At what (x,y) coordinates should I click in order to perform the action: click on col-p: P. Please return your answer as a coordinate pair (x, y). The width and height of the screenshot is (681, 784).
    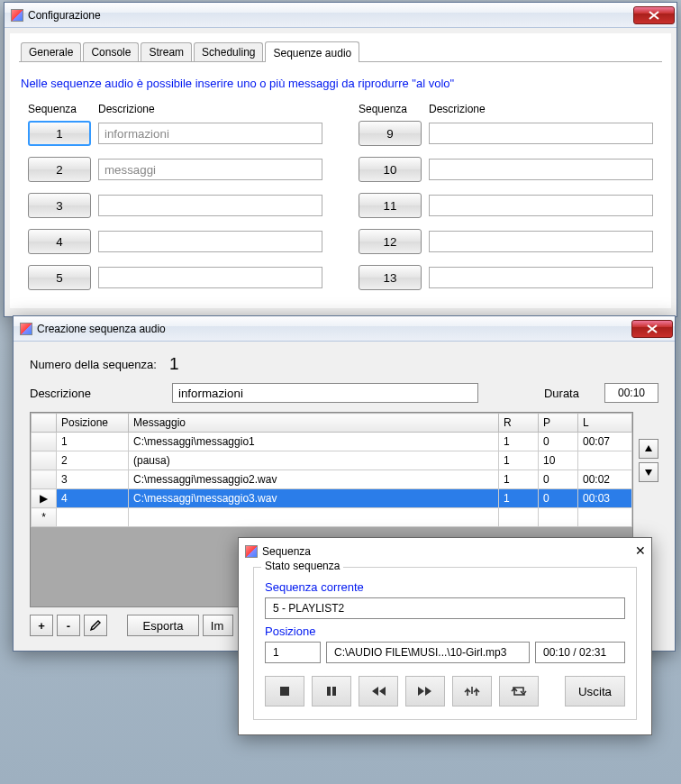
    Looking at the image, I should click on (558, 424).